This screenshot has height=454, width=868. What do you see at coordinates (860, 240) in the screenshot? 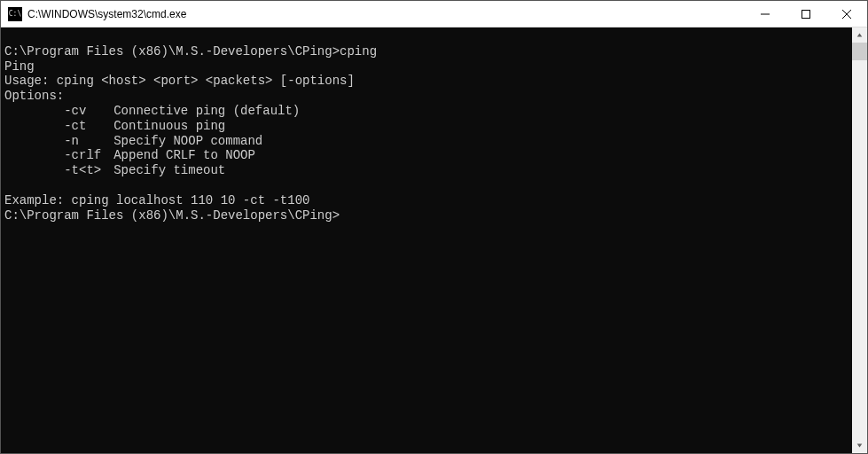
I see `scroll-track` at bounding box center [860, 240].